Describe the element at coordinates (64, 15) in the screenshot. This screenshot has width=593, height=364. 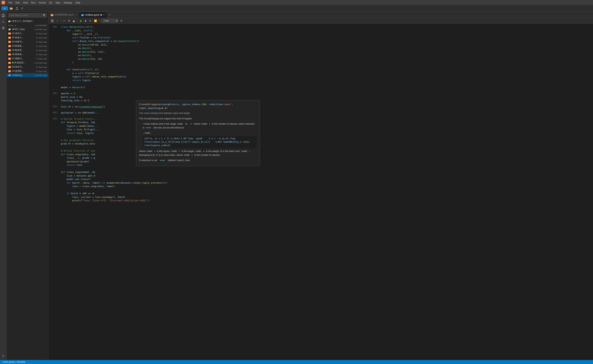
I see `tab-08-model: nb 08-模型训练.ipynb ✕` at that location.